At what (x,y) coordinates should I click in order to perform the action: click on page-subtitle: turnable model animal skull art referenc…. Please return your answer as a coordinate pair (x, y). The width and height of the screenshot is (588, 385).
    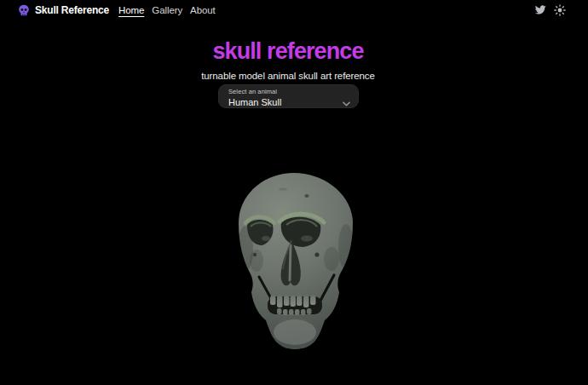
    Looking at the image, I should click on (291, 76).